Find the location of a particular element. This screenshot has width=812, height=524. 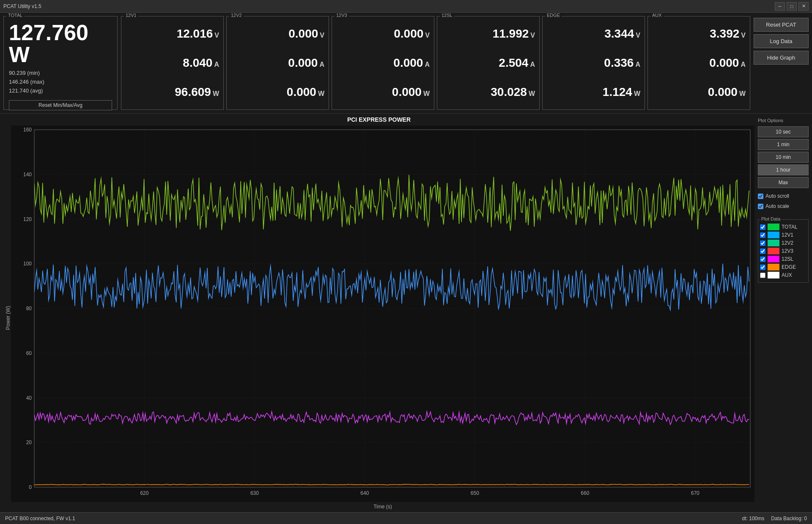

legend-items: TOTAL12V112V212V312SLEDGEAUX is located at coordinates (783, 251).